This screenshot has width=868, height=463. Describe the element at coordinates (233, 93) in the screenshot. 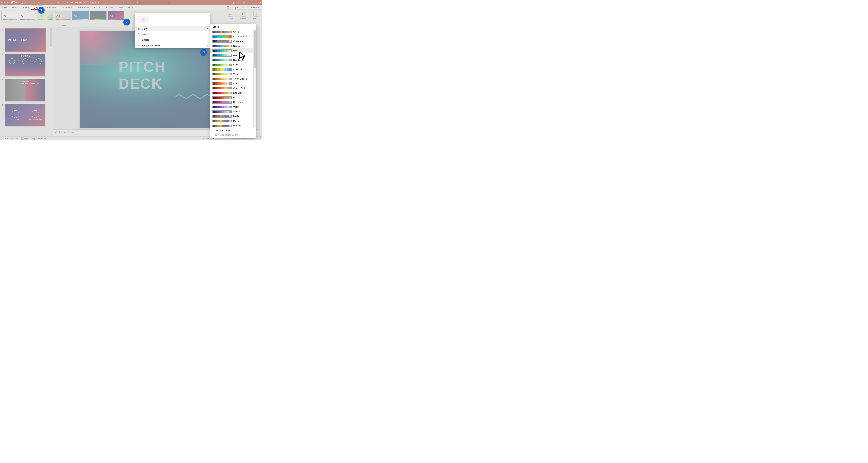

I see `color-scheme-item: Red Orange` at that location.